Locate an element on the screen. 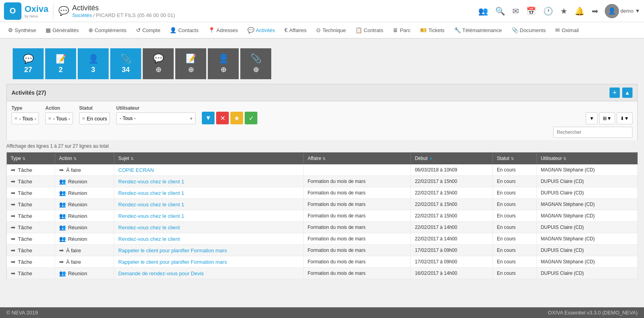 The image size is (644, 318). add-circle-icon-1: ⊕ is located at coordinates (159, 70).